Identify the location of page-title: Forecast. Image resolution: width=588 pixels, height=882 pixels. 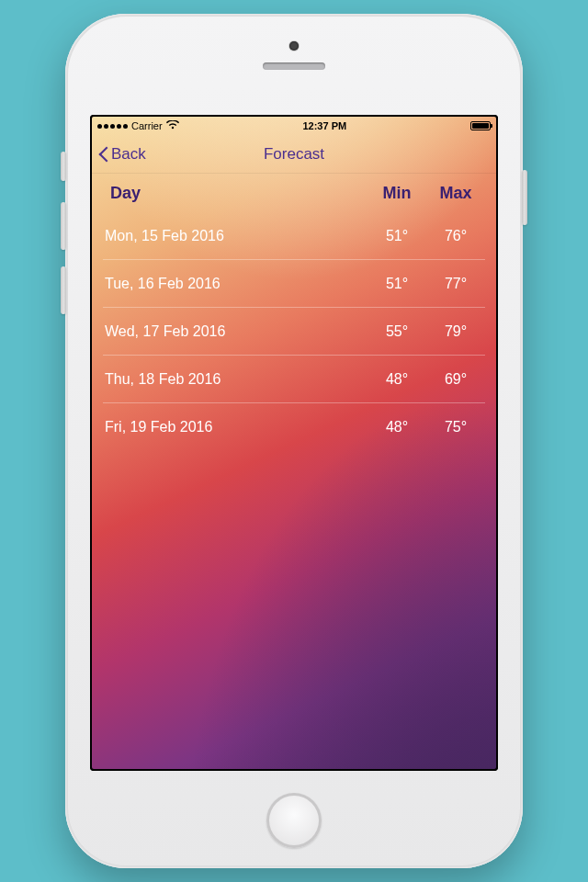
(294, 154).